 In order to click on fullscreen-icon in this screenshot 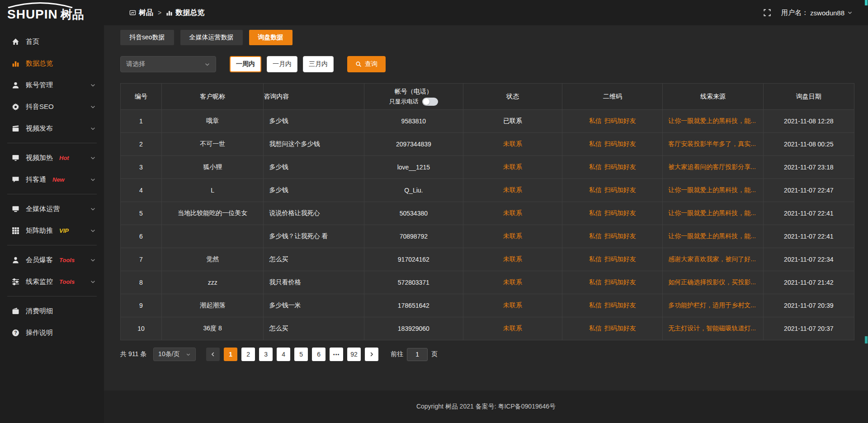, I will do `click(767, 13)`.